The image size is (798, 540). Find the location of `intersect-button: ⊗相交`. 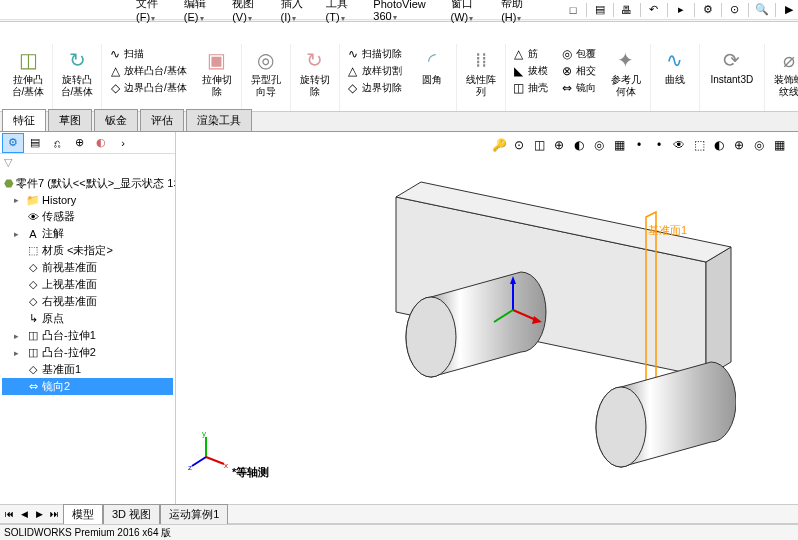

intersect-button: ⊗相交 is located at coordinates (578, 71).